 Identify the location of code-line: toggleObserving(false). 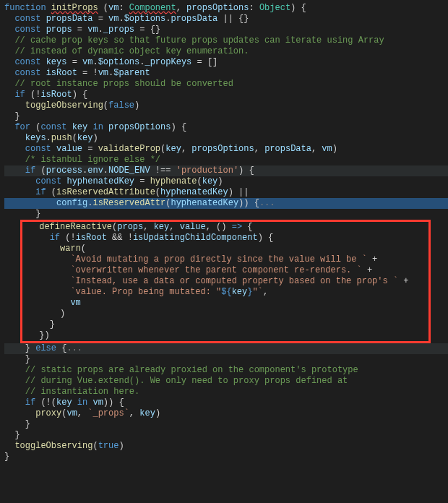
(72, 106).